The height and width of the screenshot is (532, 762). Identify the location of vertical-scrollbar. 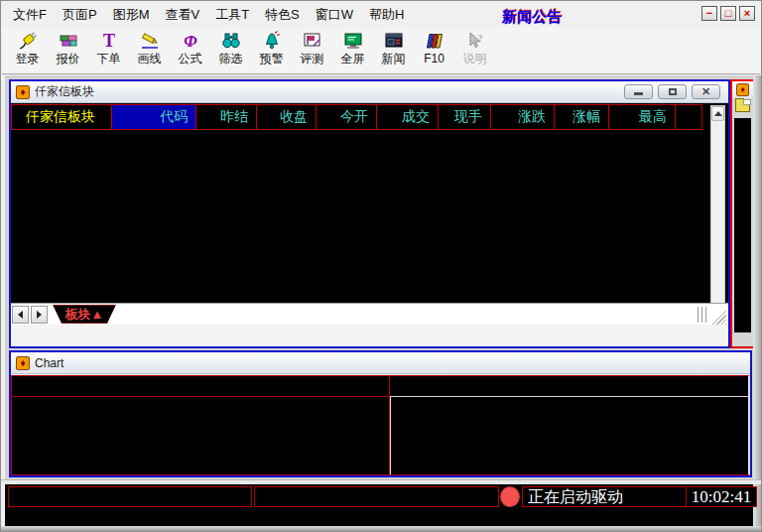
(718, 212).